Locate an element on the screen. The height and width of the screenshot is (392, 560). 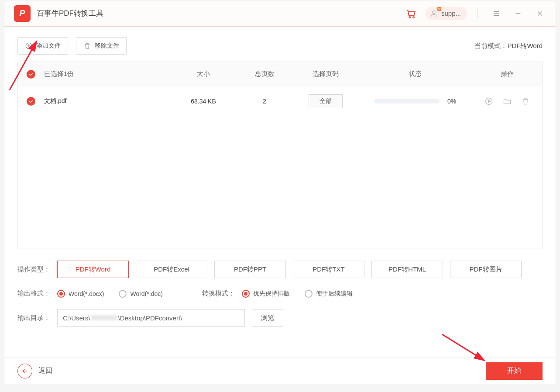
select-all-checkbox is located at coordinates (31, 74).